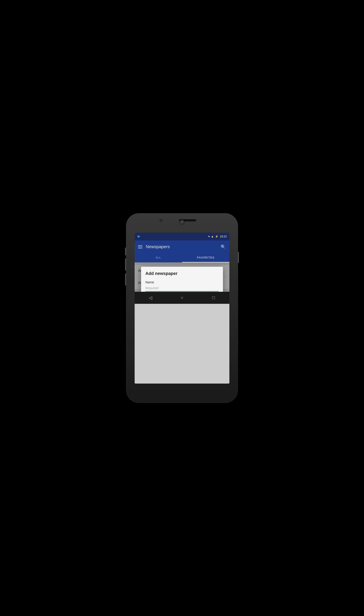  Describe the element at coordinates (139, 237) in the screenshot. I see `notification-icon: 🐦` at that location.